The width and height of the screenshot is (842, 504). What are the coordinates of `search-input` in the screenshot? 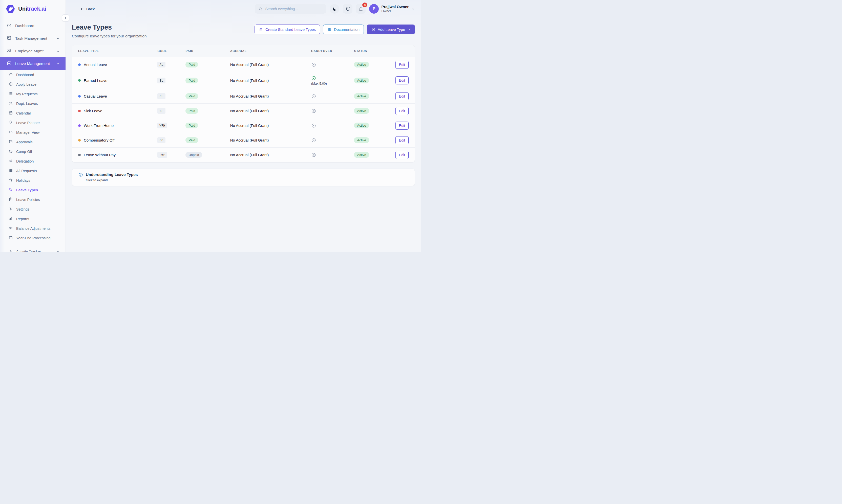 It's located at (294, 9).